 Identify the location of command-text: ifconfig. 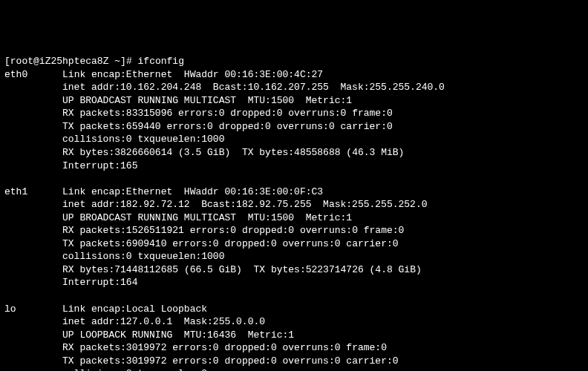
(161, 61).